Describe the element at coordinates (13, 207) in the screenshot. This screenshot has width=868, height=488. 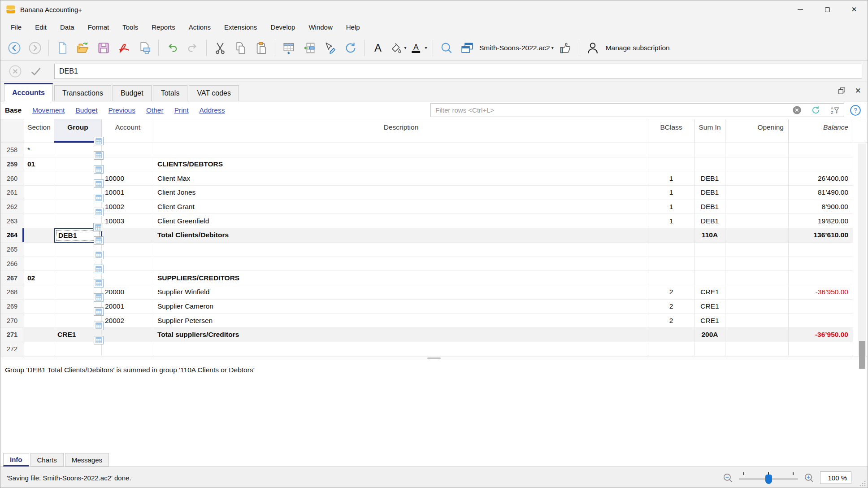
I see `row-number: 262` at that location.